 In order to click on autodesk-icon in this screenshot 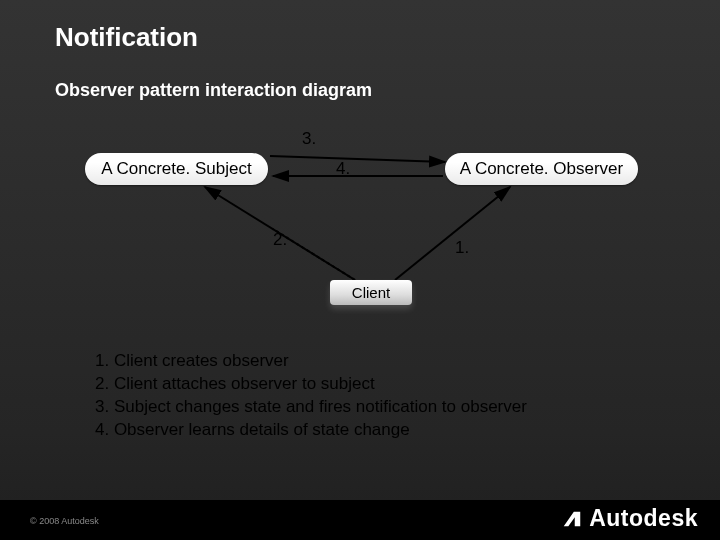, I will do `click(572, 519)`.